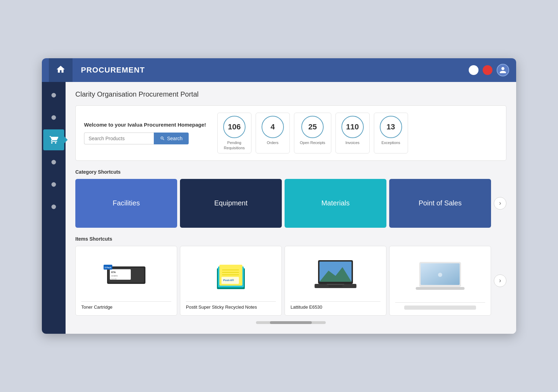 Image resolution: width=558 pixels, height=392 pixels. What do you see at coordinates (335, 203) in the screenshot?
I see `category-materials: Materials` at bounding box center [335, 203].